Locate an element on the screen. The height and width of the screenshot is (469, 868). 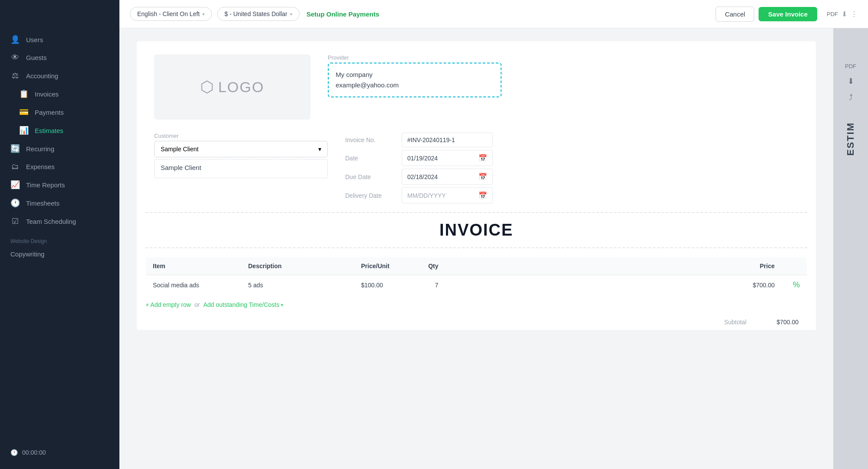
currency-dropdown: $ - United States Dollar ▾ is located at coordinates (258, 14).